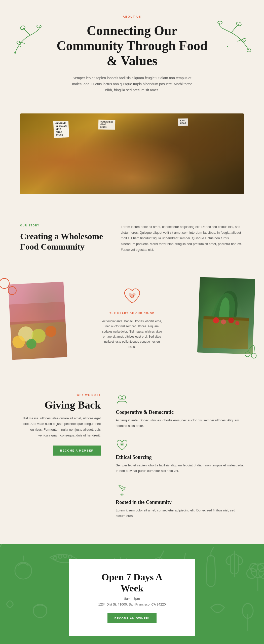  Describe the element at coordinates (132, 583) in the screenshot. I see `open-title: Open 7 Days A Week` at that location.